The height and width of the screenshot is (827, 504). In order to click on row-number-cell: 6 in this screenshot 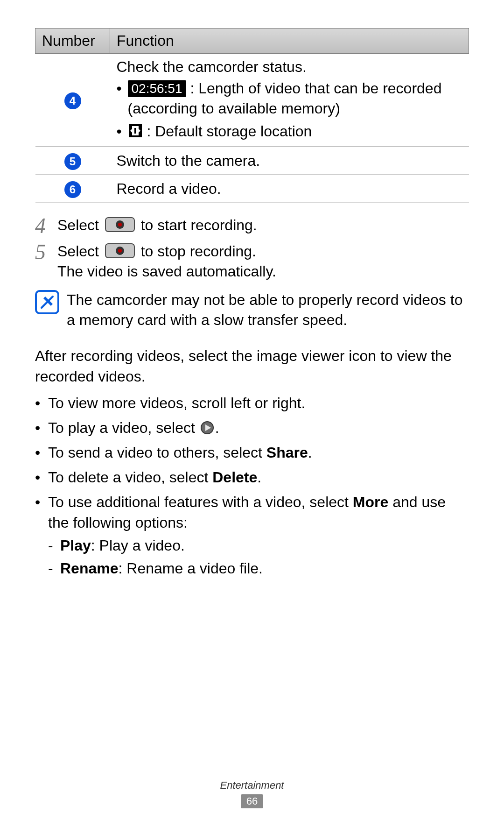, I will do `click(73, 189)`.